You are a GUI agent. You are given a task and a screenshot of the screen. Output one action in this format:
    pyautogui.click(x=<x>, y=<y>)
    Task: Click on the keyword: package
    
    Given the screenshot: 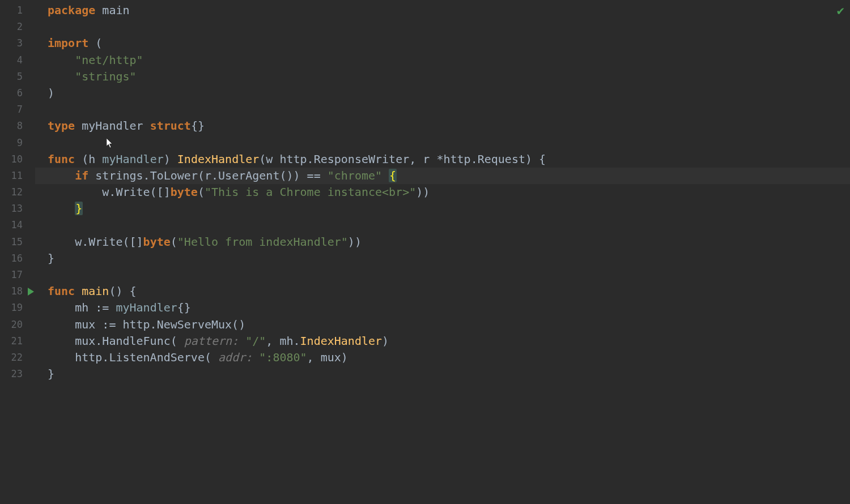 What is the action you would take?
    pyautogui.click(x=71, y=10)
    